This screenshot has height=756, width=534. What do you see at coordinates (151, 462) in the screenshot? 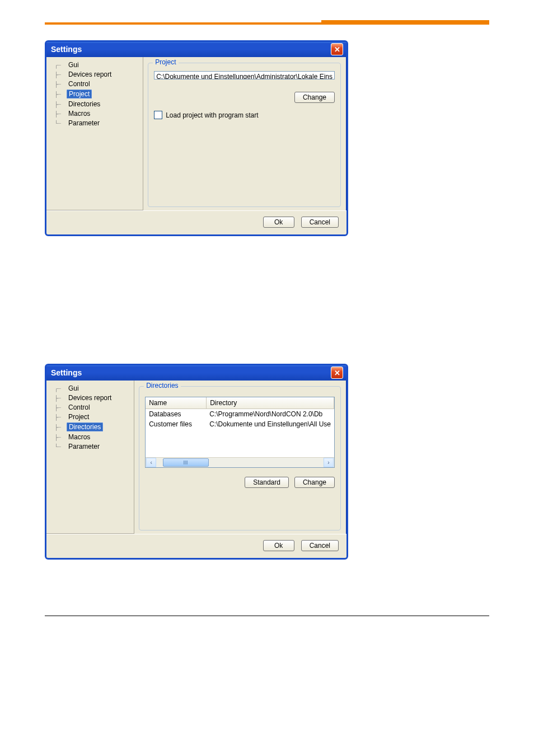
I see `chevron-left-icon: ‹` at bounding box center [151, 462].